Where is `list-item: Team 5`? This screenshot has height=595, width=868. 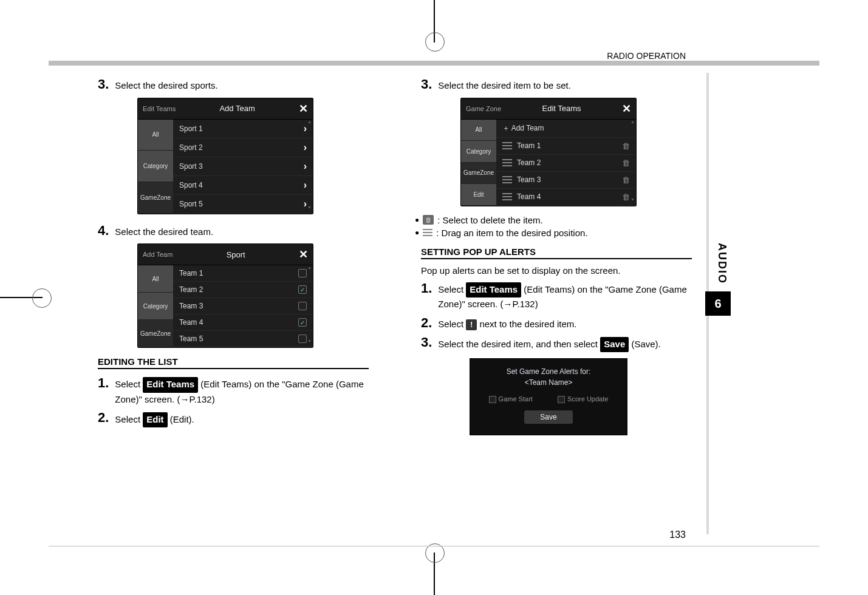 list-item: Team 5 is located at coordinates (243, 339).